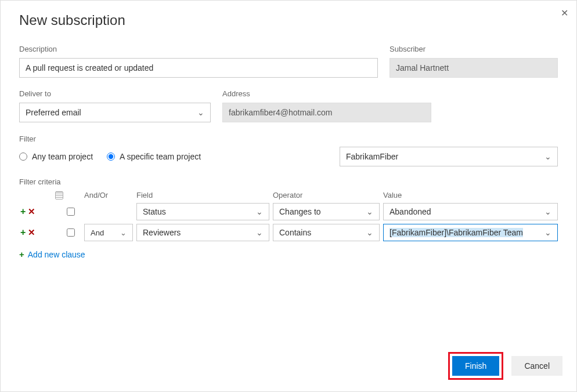 Image resolution: width=577 pixels, height=392 pixels. Describe the element at coordinates (288, 20) in the screenshot. I see `dialog-title: New subscription` at that location.